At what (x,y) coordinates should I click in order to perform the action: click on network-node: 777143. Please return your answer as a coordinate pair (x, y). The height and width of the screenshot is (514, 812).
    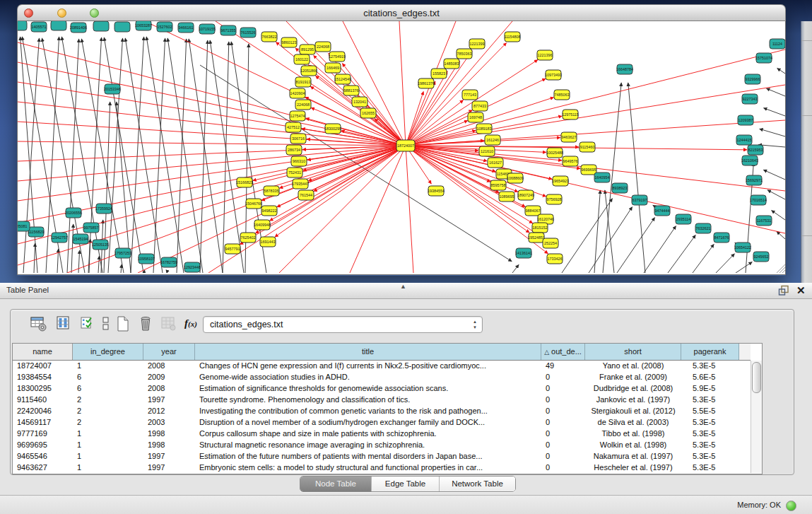
    Looking at the image, I should click on (470, 95).